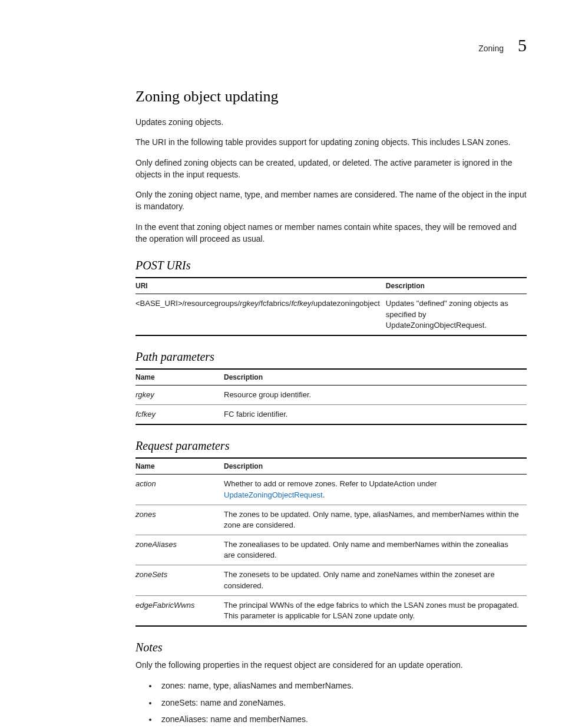  I want to click on param-name: edgeFabricWwns, so click(180, 611).